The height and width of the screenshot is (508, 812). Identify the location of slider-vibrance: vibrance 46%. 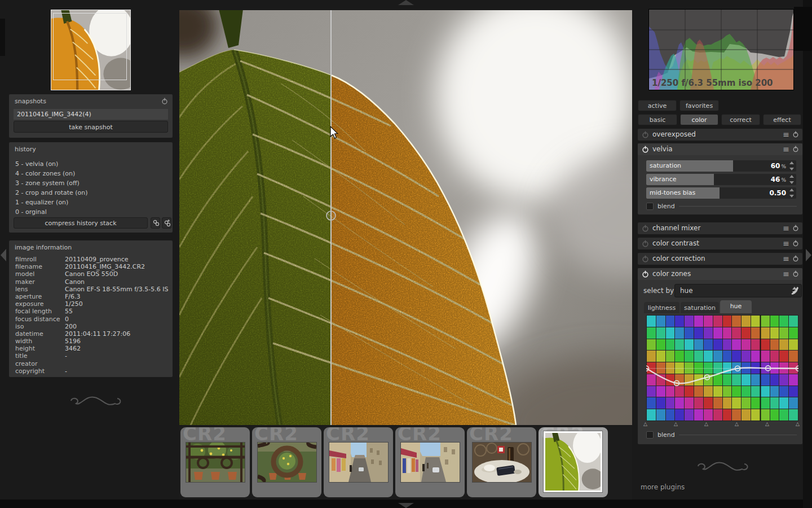
(721, 179).